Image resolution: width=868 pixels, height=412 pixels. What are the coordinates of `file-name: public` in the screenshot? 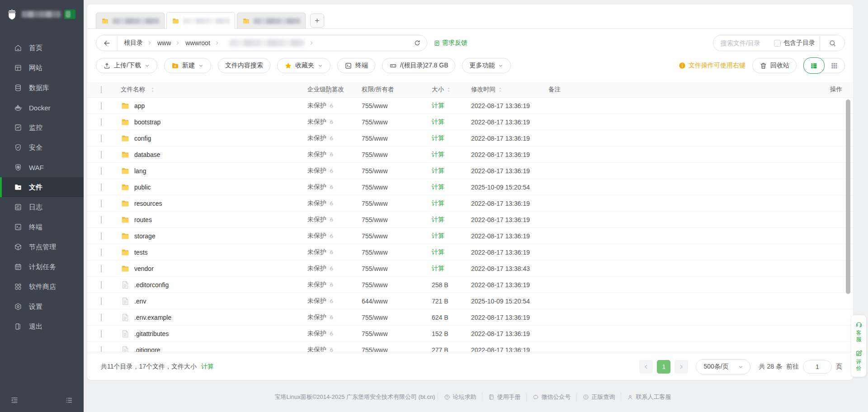 It's located at (143, 187).